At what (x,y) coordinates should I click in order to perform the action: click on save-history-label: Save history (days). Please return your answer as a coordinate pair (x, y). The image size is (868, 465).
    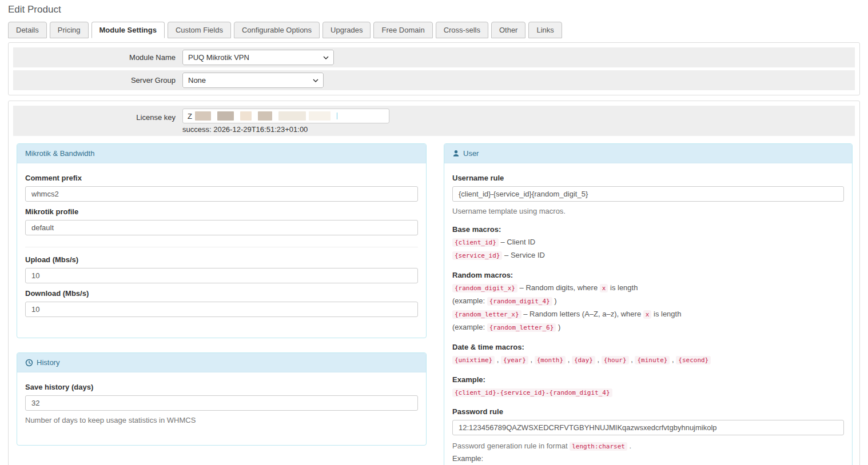
    Looking at the image, I should click on (222, 387).